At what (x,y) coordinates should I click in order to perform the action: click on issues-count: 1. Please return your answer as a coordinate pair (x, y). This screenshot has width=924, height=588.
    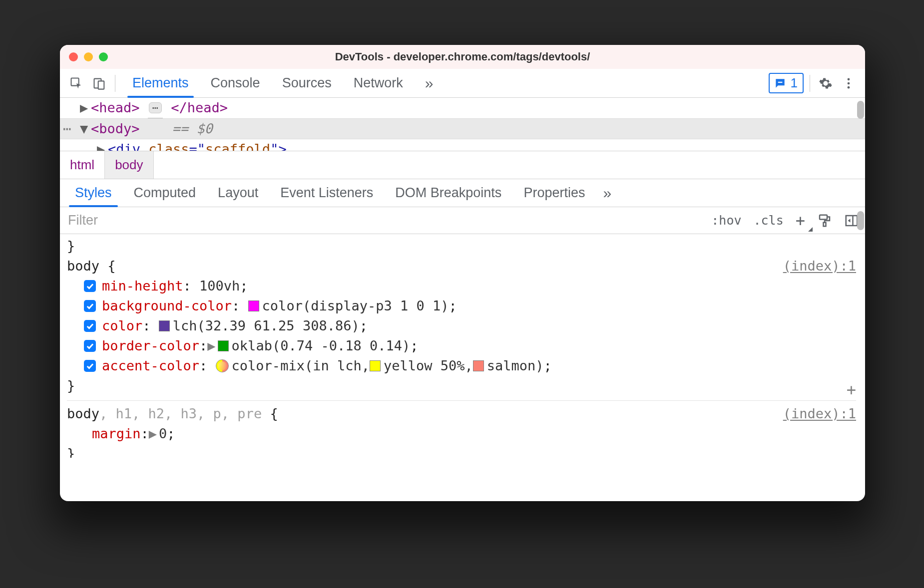
    Looking at the image, I should click on (794, 83).